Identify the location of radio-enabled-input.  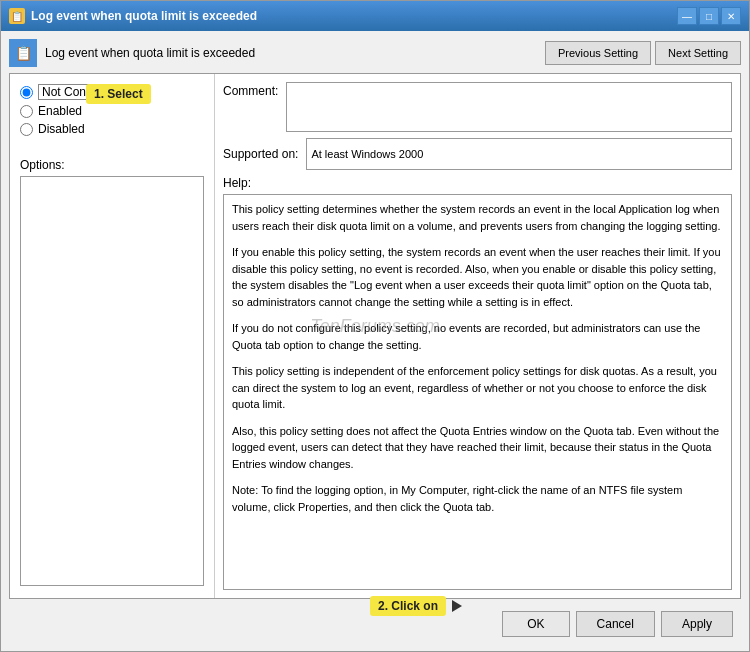
(26, 112).